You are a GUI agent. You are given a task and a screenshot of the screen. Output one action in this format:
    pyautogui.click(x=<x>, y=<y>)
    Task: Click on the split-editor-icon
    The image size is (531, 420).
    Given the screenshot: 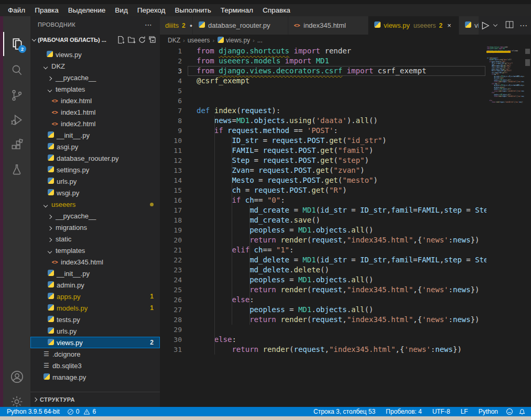 What is the action you would take?
    pyautogui.click(x=510, y=26)
    